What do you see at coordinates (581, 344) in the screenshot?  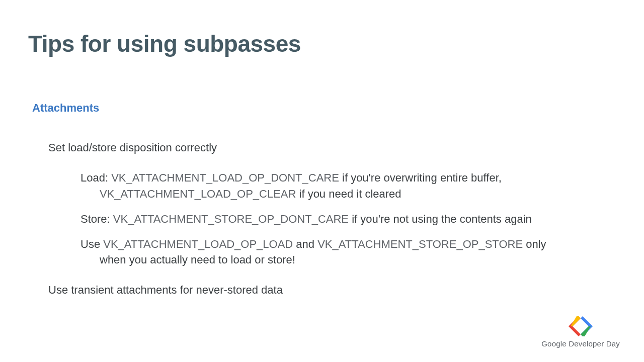 I see `footer-text: Google Developer Day` at bounding box center [581, 344].